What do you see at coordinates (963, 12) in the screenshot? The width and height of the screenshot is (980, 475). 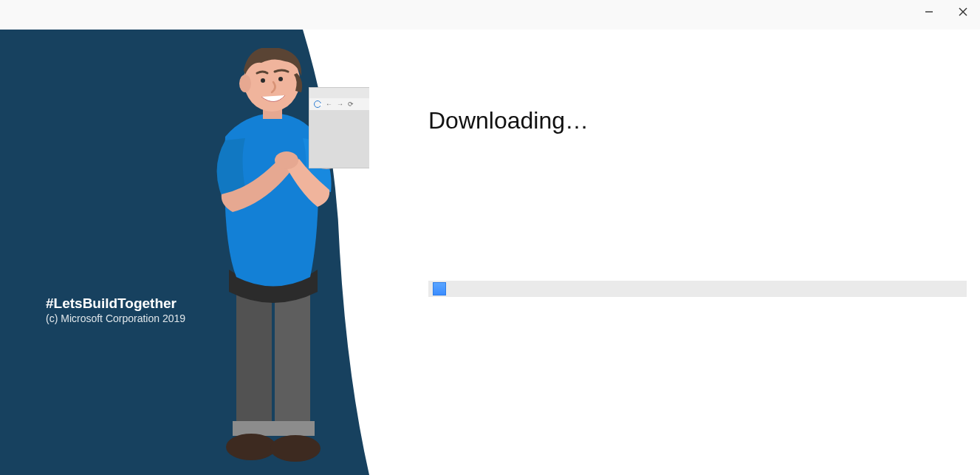 I see `close-icon` at bounding box center [963, 12].